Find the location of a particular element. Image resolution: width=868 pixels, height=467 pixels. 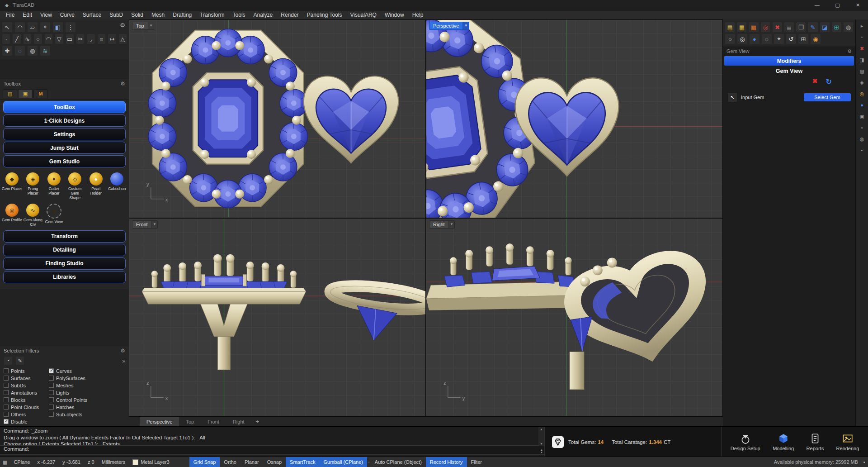

filters-expand-chevrons: » is located at coordinates (124, 361).